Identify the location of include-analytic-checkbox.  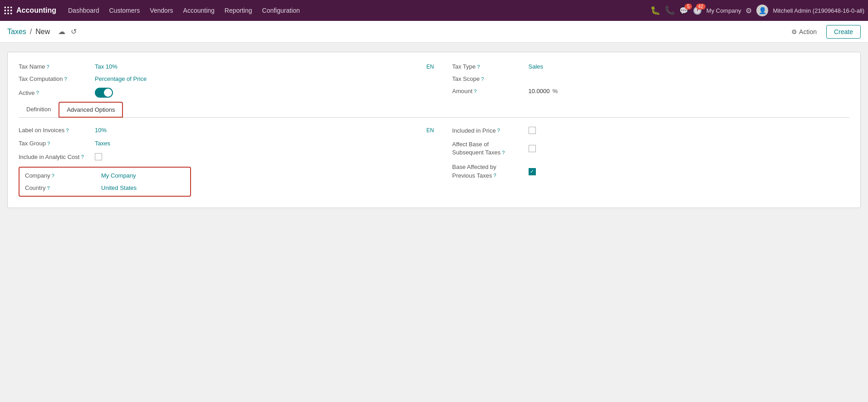
(98, 157).